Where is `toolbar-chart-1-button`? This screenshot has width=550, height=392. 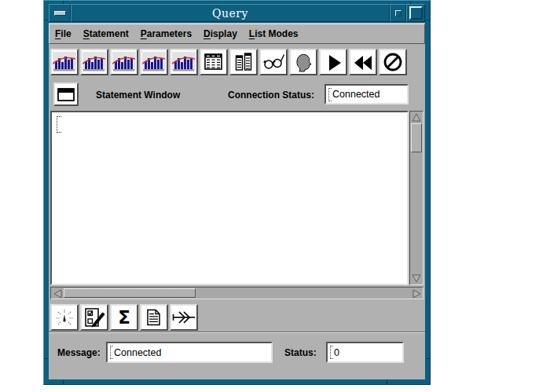 toolbar-chart-1-button is located at coordinates (64, 62).